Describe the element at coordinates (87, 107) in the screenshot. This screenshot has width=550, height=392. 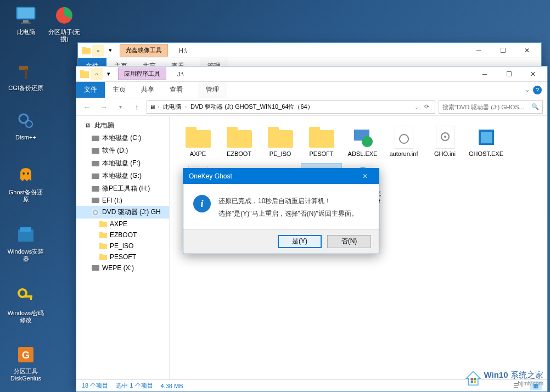
I see `nav-back-button: ←` at that location.